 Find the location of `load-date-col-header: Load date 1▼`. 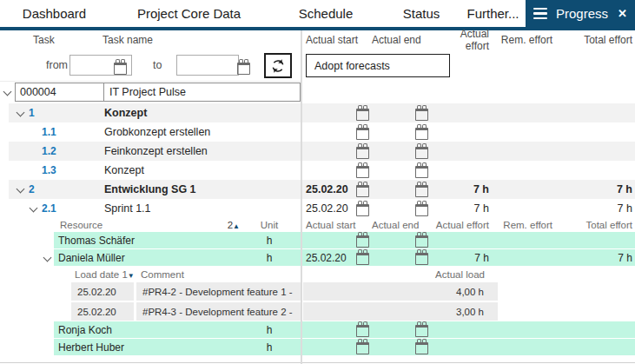

load-date-col-header: Load date 1▼ is located at coordinates (104, 275).